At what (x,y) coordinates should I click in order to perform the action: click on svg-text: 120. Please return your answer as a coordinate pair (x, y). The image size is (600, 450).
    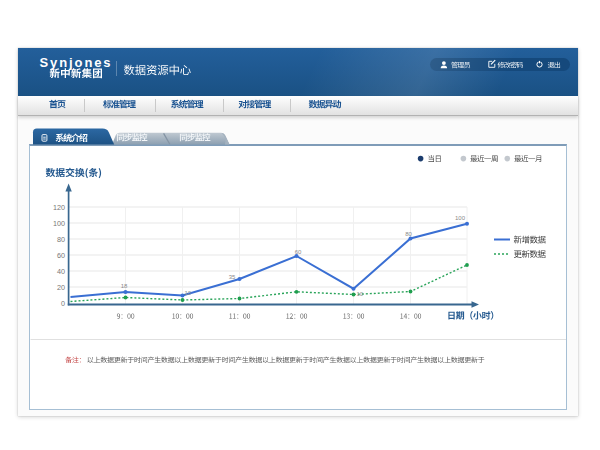
    Looking at the image, I should click on (59, 208).